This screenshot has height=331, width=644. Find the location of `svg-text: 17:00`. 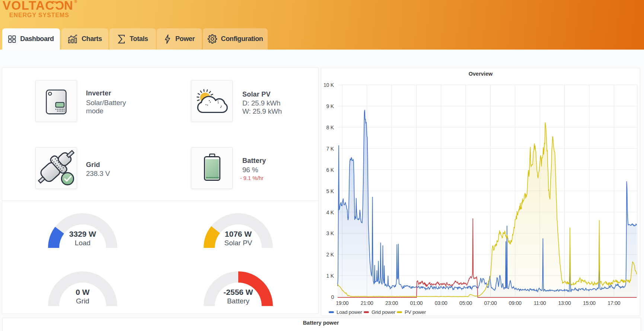

svg-text: 17:00 is located at coordinates (614, 303).